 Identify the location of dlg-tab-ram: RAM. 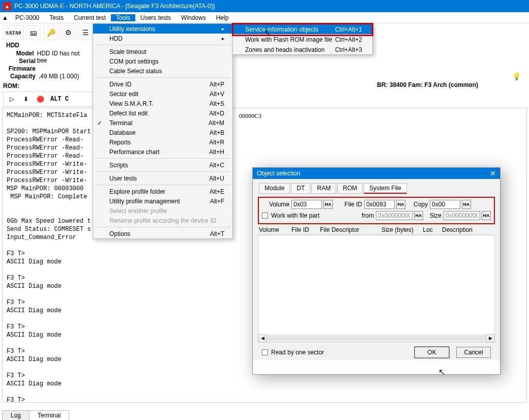
(324, 188).